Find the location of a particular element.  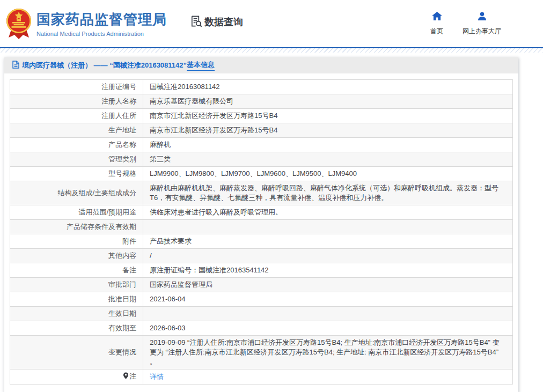

row-value: 第三类 is located at coordinates (328, 160).